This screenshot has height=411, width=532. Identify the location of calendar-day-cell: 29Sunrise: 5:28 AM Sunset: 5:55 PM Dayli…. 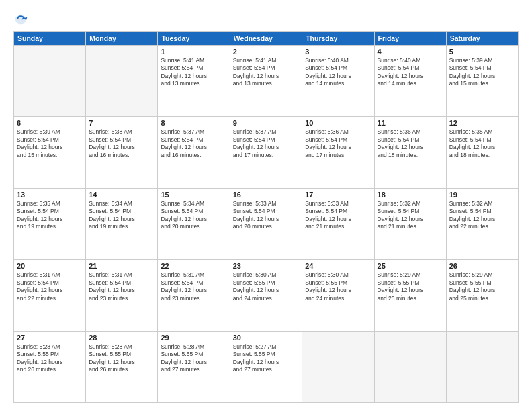
(193, 367).